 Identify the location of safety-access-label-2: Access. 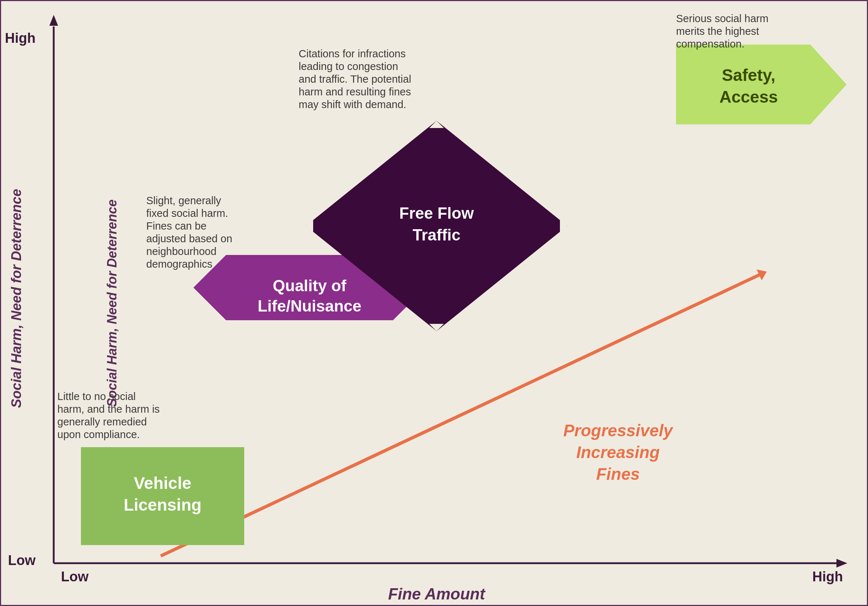
(749, 97).